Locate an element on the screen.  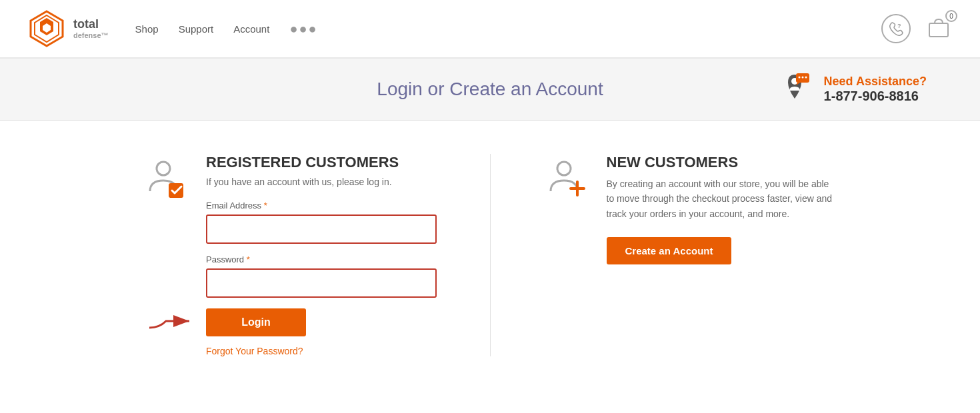
registered-section-content: REGISTERED CUSTOMERS If you have an acco… is located at coordinates (321, 255).